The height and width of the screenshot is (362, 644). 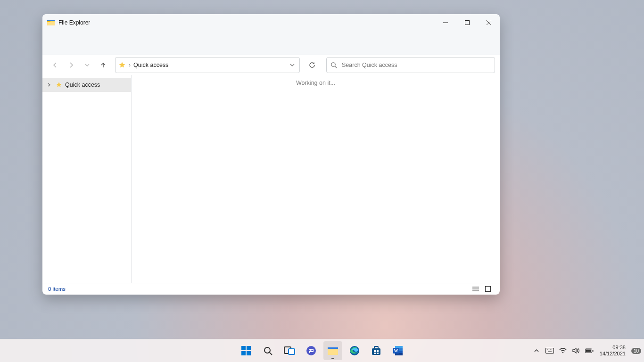 What do you see at coordinates (537, 351) in the screenshot?
I see `tray-overflow-button` at bounding box center [537, 351].